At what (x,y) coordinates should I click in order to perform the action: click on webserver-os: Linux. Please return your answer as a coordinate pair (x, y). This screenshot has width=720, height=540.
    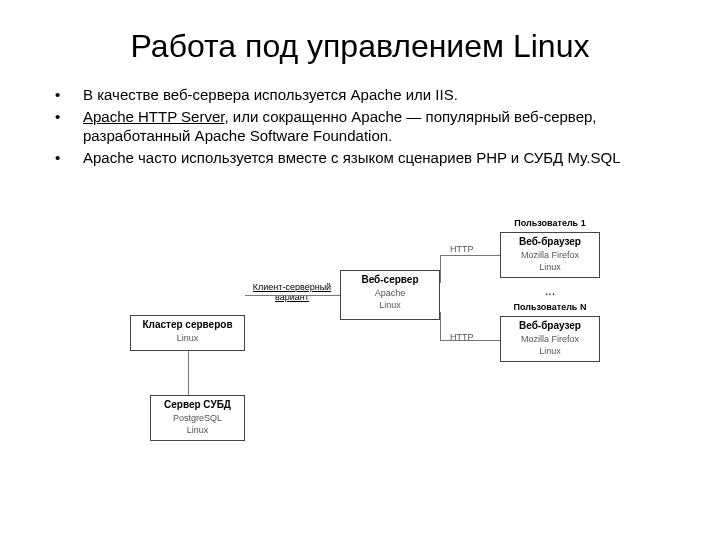
    Looking at the image, I should click on (390, 306).